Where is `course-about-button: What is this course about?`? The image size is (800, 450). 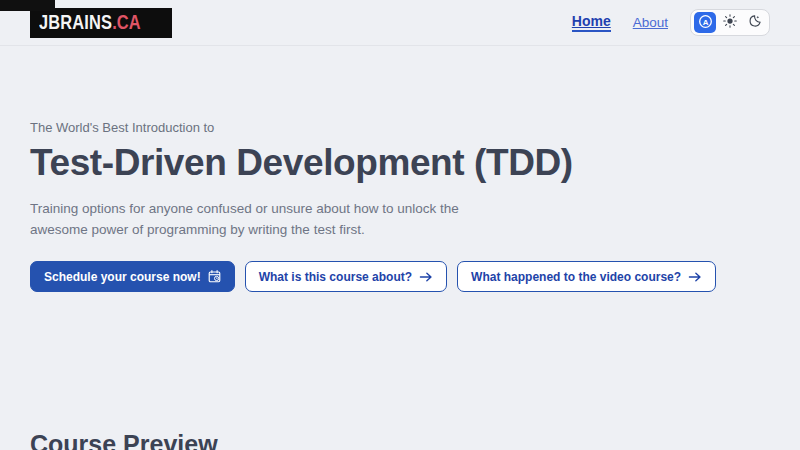 course-about-button: What is this course about? is located at coordinates (346, 276).